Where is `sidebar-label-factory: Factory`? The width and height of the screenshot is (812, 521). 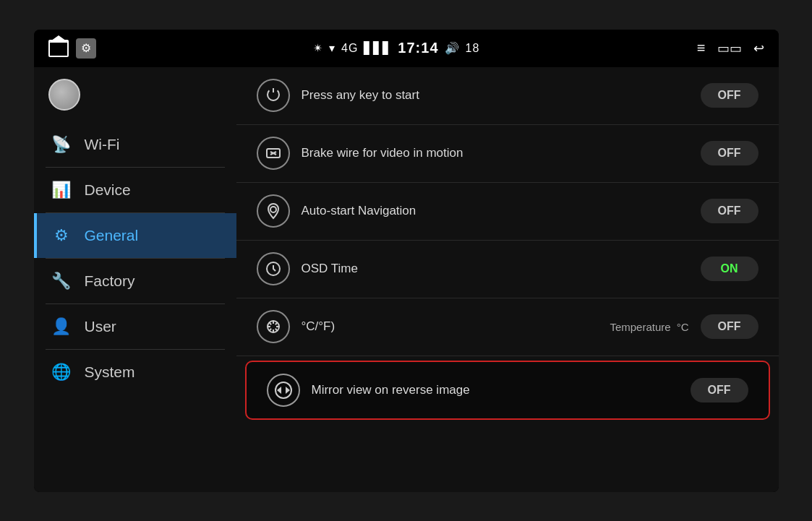 sidebar-label-factory: Factory is located at coordinates (110, 281).